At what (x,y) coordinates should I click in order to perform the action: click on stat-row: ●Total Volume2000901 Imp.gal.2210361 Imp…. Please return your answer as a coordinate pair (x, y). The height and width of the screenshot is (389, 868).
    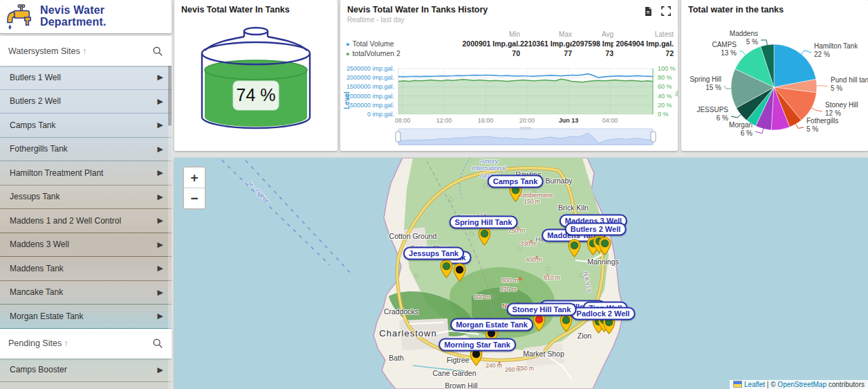
    Looking at the image, I should click on (510, 44).